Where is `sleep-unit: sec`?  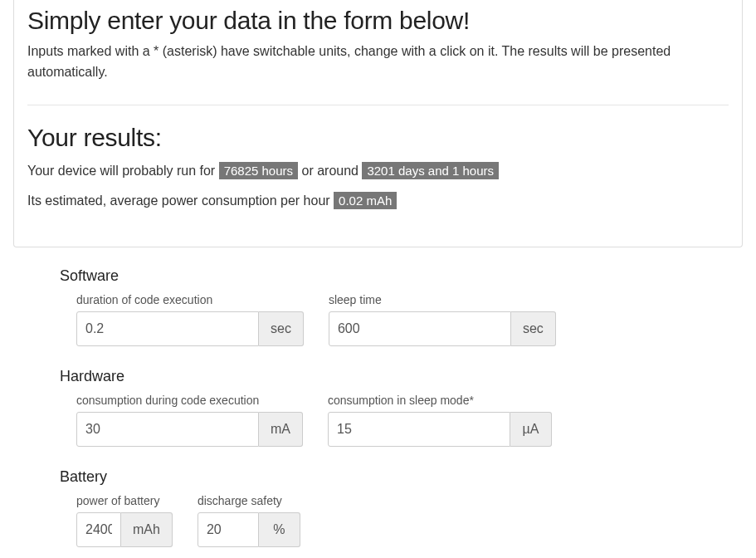
sleep-unit: sec is located at coordinates (534, 329).